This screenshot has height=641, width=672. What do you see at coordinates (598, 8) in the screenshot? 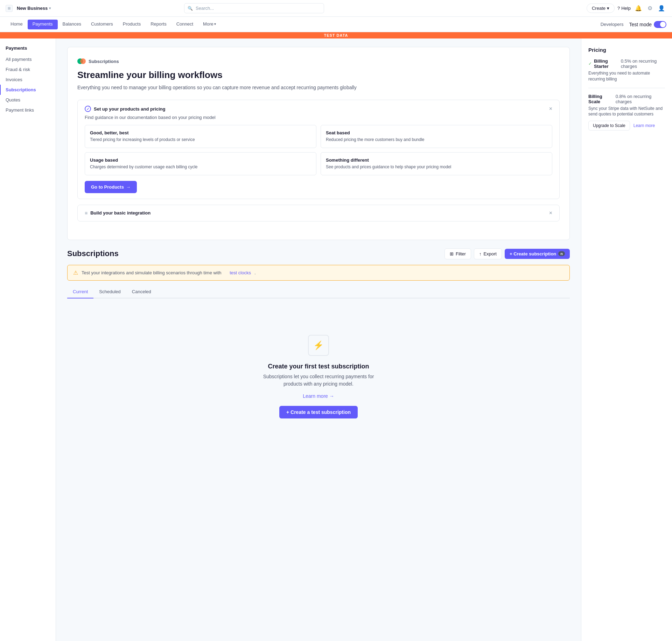
I see `create-label: Create` at bounding box center [598, 8].